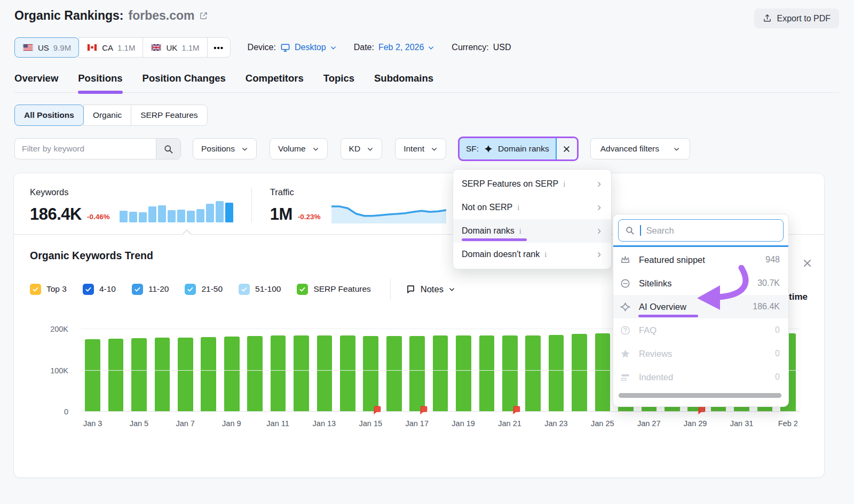 This screenshot has height=504, width=854. I want to click on country-traffic: 1.1M, so click(126, 48).